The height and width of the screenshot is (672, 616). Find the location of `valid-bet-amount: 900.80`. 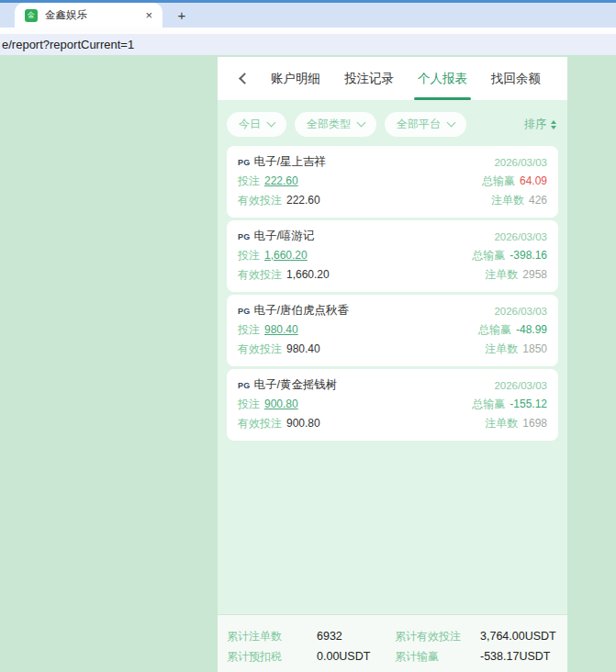

valid-bet-amount: 900.80 is located at coordinates (303, 423).